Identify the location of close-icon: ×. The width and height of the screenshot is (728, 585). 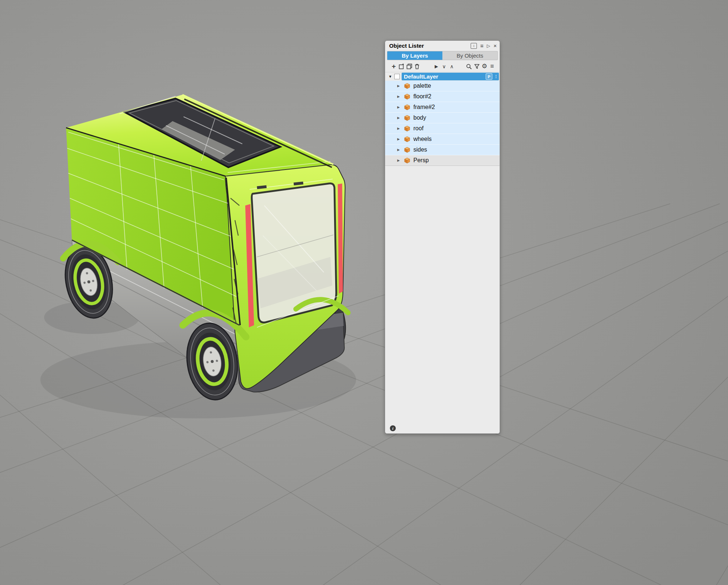
(495, 46).